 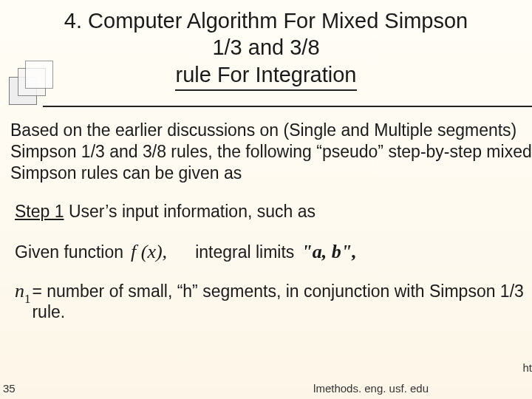 I want to click on math-fx: f (x),, so click(x=149, y=253).